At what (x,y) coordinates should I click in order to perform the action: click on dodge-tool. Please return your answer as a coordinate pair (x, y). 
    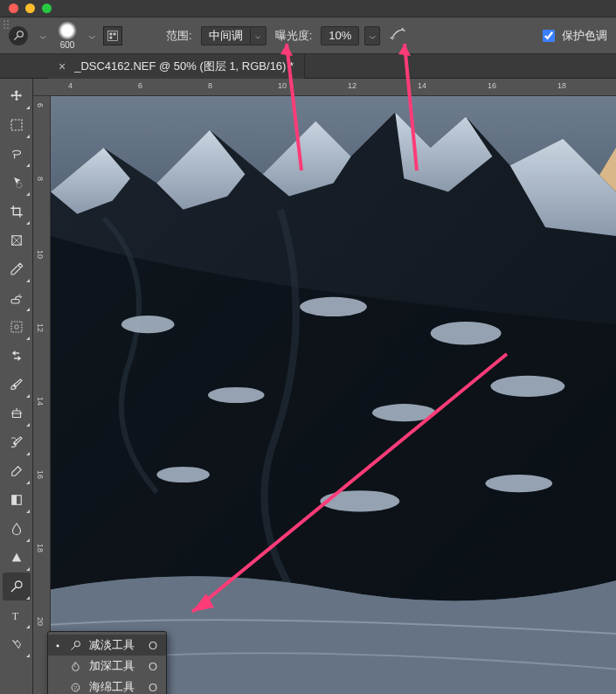
    Looking at the image, I should click on (17, 586).